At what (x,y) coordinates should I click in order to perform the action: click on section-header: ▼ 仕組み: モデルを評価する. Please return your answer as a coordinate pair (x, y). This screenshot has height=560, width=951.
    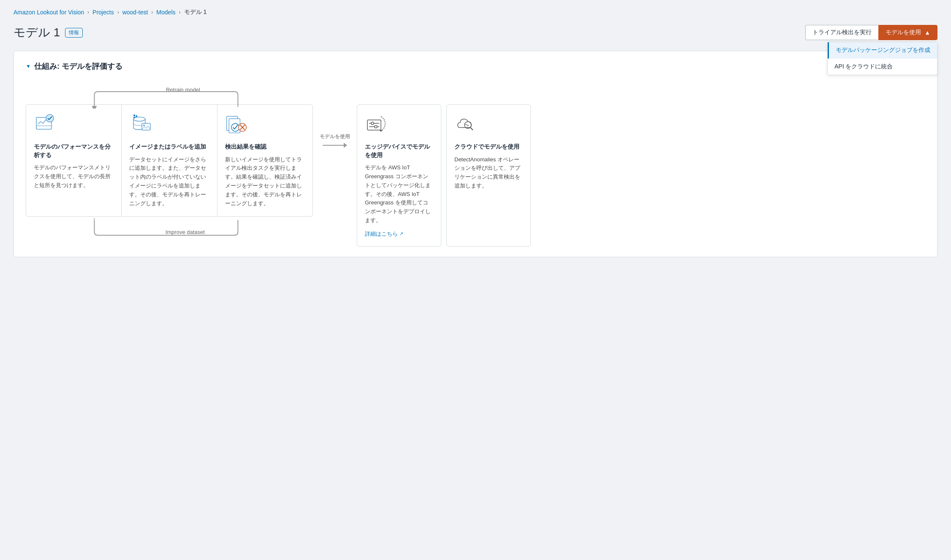
    Looking at the image, I should click on (476, 66).